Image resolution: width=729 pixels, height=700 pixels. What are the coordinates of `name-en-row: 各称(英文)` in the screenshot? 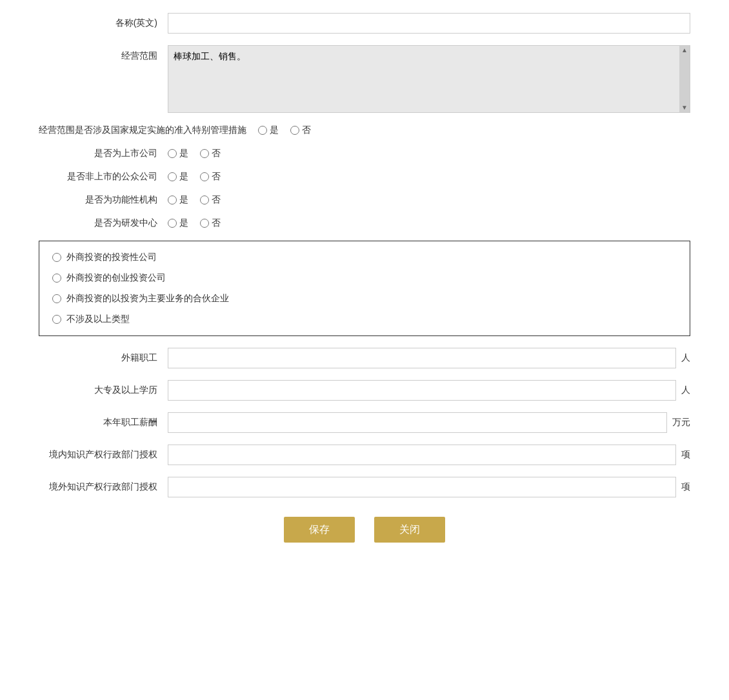 It's located at (364, 23).